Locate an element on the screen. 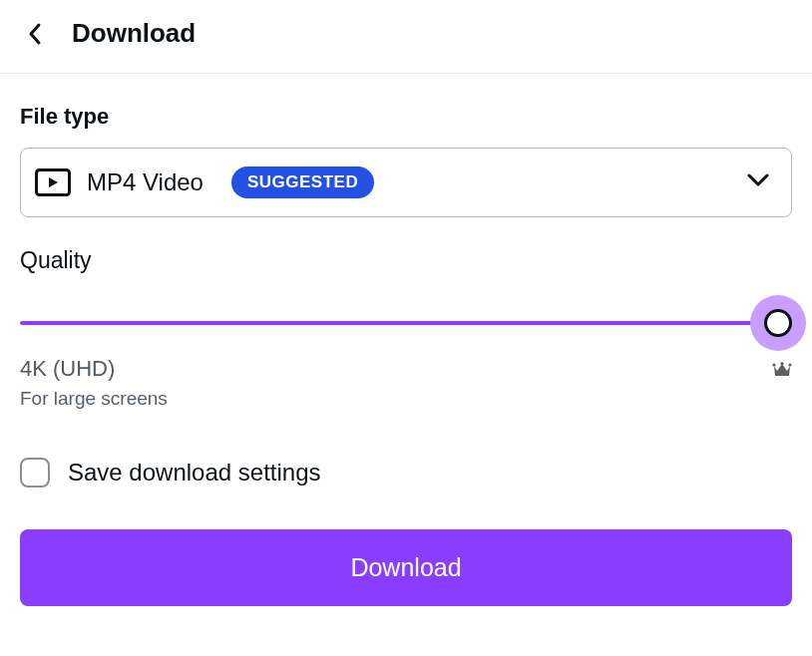 The height and width of the screenshot is (656, 812). filetype-selected: MP4 Video is located at coordinates (146, 182).